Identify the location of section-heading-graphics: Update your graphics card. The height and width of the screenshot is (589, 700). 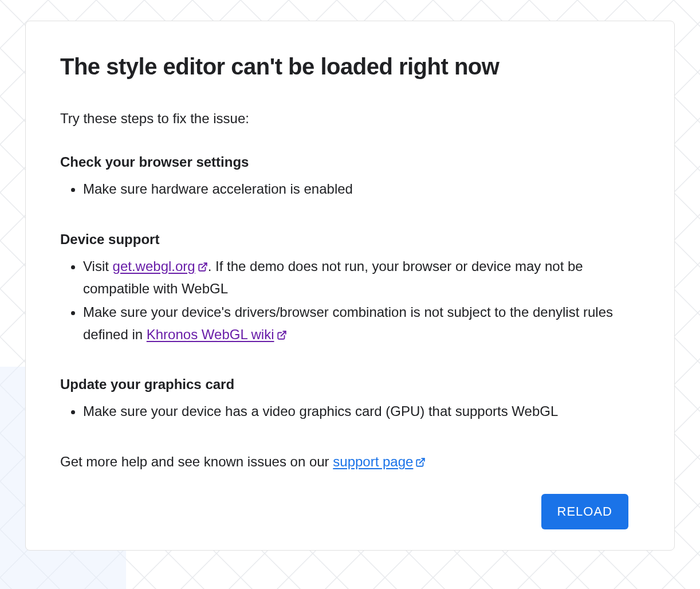
(350, 384).